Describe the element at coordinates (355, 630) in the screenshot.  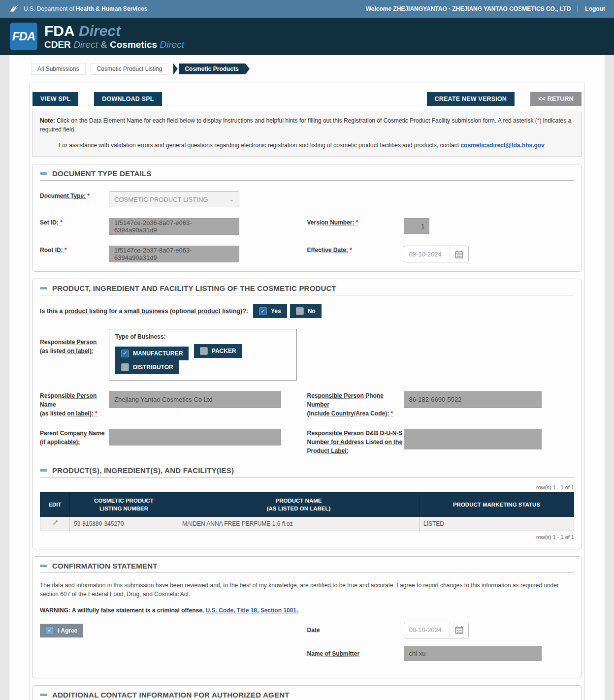
I see `date-label: Date` at that location.